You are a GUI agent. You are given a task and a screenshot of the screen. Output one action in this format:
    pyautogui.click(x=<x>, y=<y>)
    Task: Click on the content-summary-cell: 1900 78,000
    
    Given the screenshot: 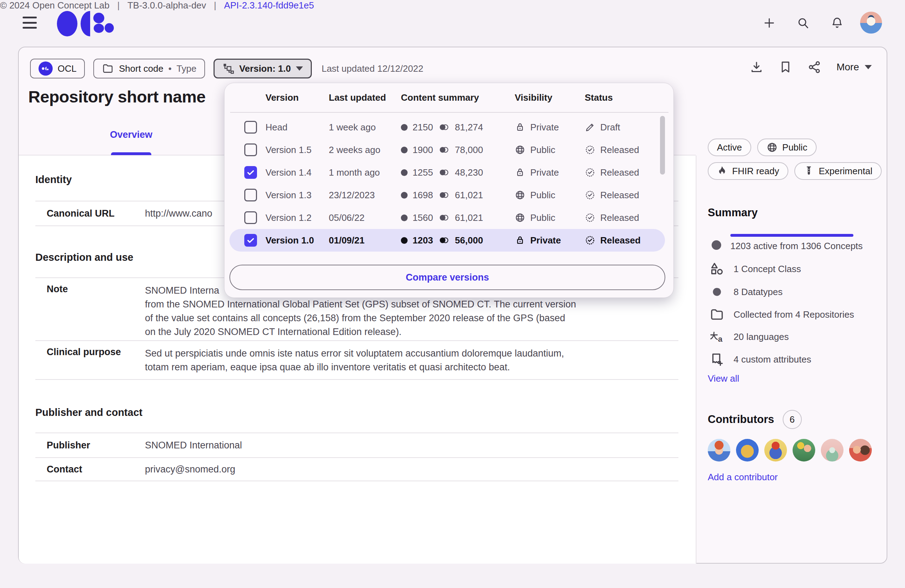 What is the action you would take?
    pyautogui.click(x=458, y=150)
    